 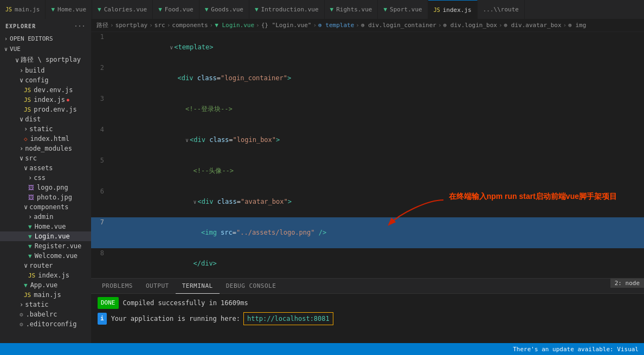 I want to click on sidebar-item-dist: ∨ dist, so click(x=46, y=119).